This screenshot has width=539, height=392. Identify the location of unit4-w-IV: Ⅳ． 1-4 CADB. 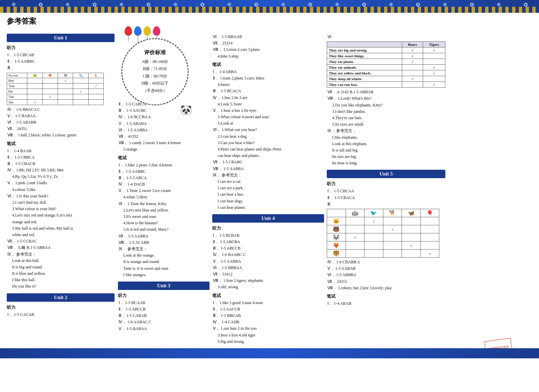
(268, 322).